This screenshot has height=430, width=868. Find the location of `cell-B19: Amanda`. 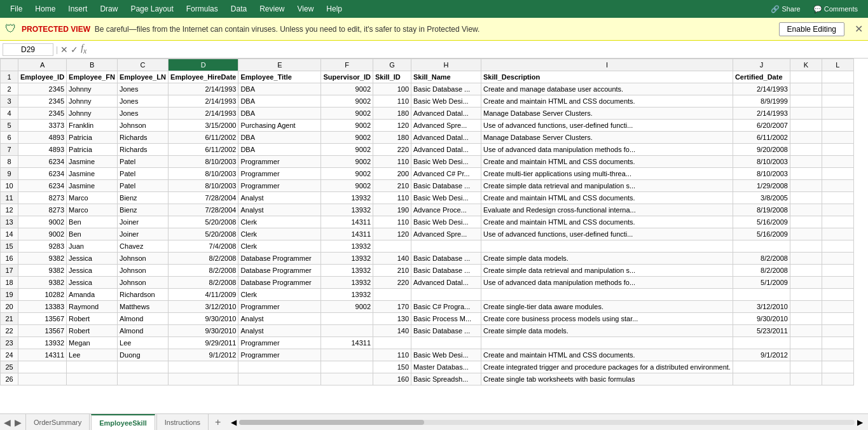

cell-B19: Amanda is located at coordinates (92, 295).